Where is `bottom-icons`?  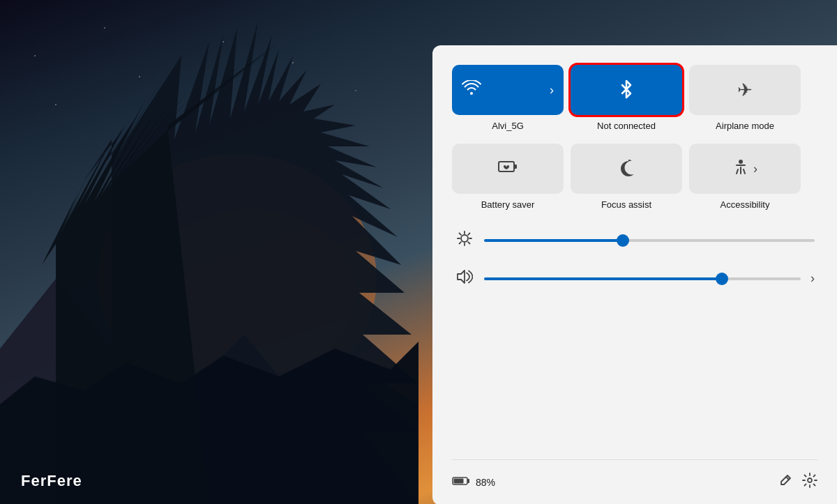 bottom-icons is located at coordinates (798, 482).